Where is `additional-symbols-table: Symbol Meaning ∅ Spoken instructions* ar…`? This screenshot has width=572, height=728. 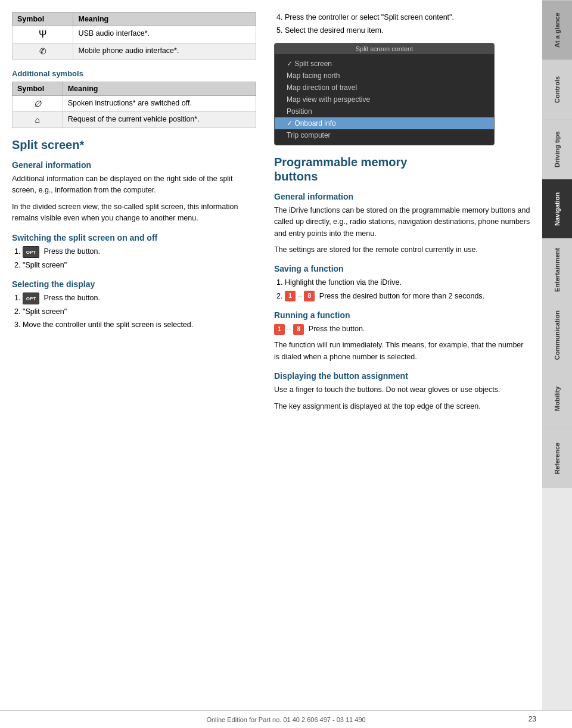
additional-symbols-table: Symbol Meaning ∅ Spoken instructions* ar… is located at coordinates (134, 105).